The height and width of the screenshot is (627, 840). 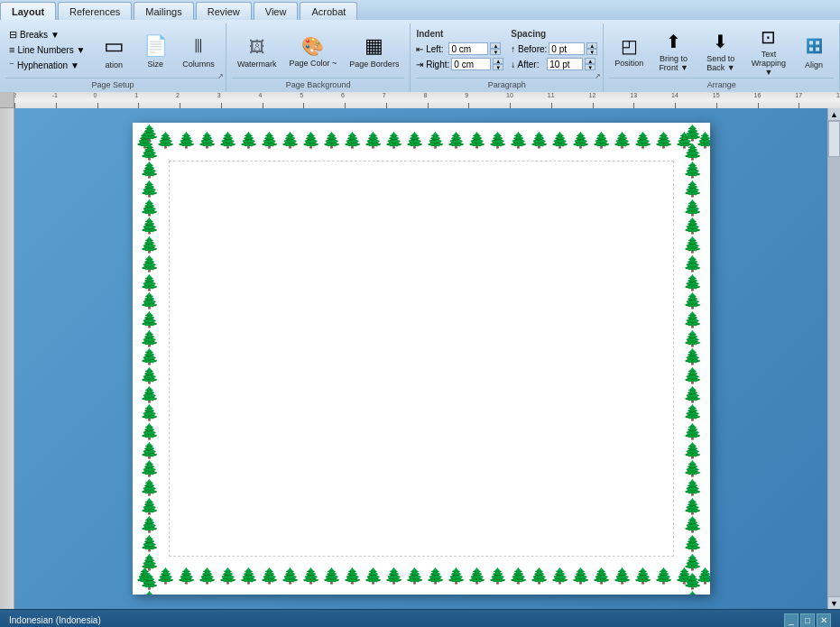 What do you see at coordinates (529, 49) in the screenshot?
I see `spacing-before-label: ↑ Before:` at bounding box center [529, 49].